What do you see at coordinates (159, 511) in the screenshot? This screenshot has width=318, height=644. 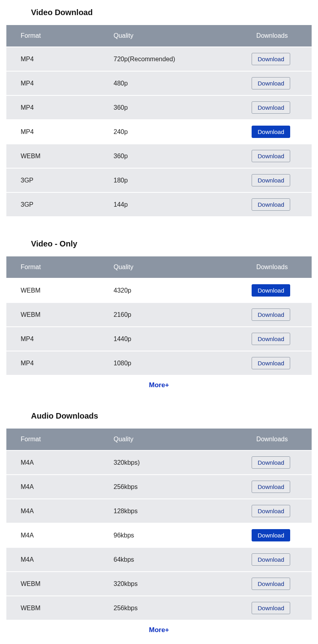 I see `table-row: M4A128kbpsDownload` at bounding box center [159, 511].